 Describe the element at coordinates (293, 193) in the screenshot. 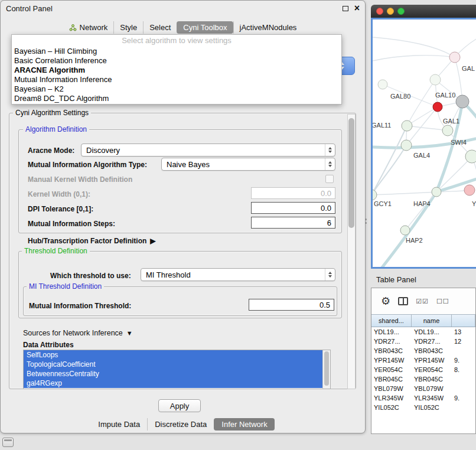

I see `kernel-width-field: 0.0` at that location.